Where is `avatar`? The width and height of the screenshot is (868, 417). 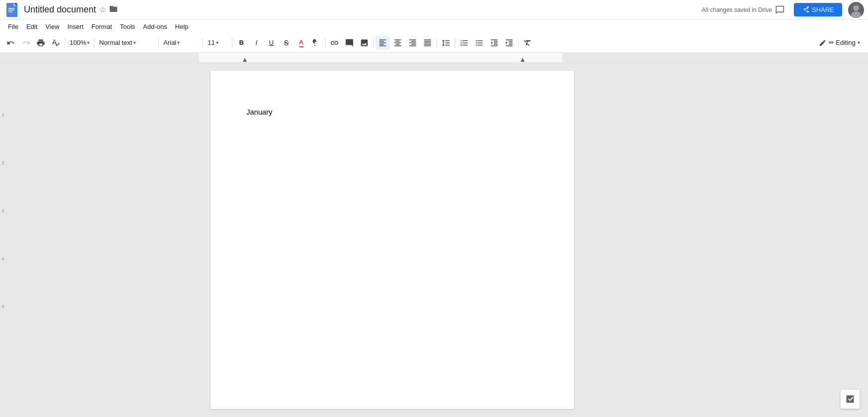
avatar is located at coordinates (856, 10).